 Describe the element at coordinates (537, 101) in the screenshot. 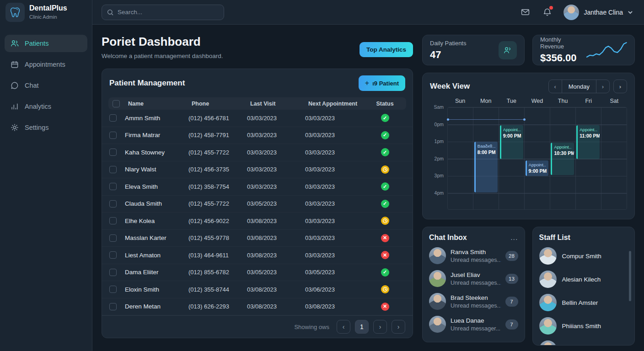

I see `day-header-row: SunMonTueWedThuFriSat` at that location.